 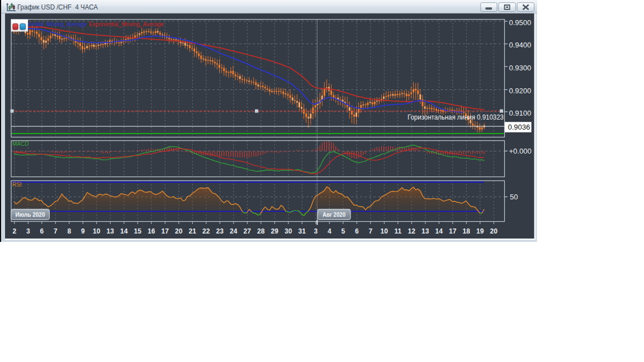 What do you see at coordinates (58, 7) in the screenshot?
I see `svg-text: График USD /CHF 4 ЧАСА` at bounding box center [58, 7].